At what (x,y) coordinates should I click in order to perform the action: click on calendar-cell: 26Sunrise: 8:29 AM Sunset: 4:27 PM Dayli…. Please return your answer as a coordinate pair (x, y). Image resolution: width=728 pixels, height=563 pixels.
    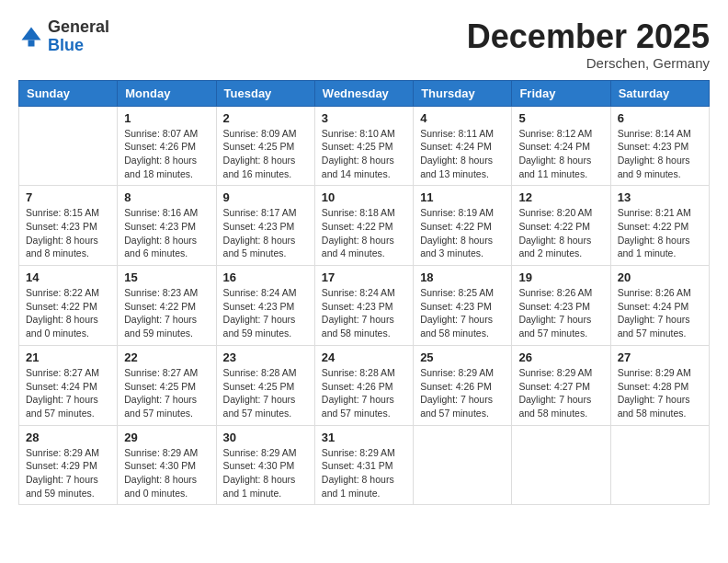
    Looking at the image, I should click on (561, 385).